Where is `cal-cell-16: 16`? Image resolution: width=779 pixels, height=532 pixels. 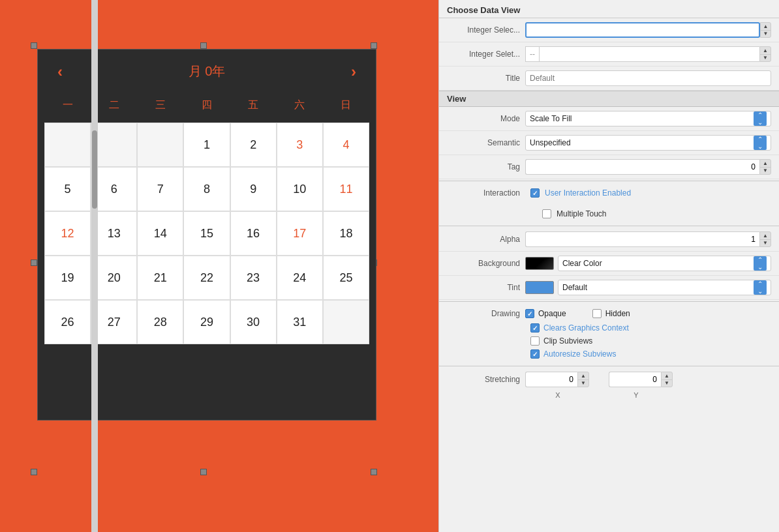 cal-cell-16: 16 is located at coordinates (253, 233).